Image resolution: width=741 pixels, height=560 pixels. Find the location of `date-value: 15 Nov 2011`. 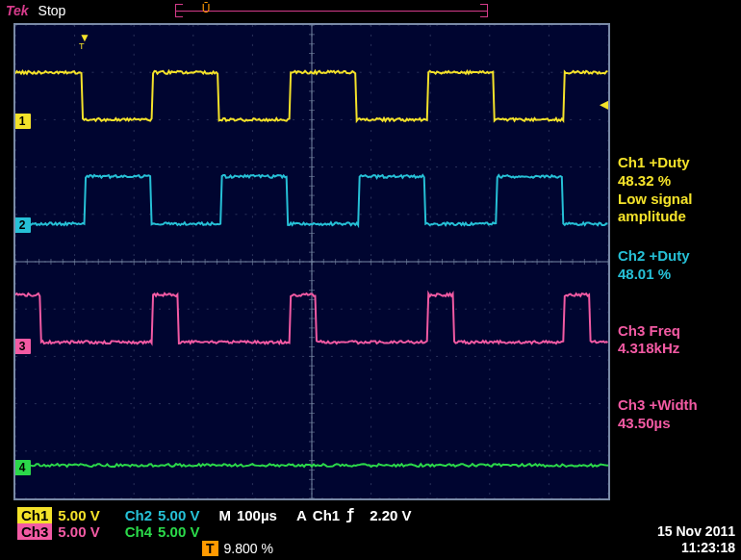

date-value: 15 Nov 2011 is located at coordinates (697, 531).